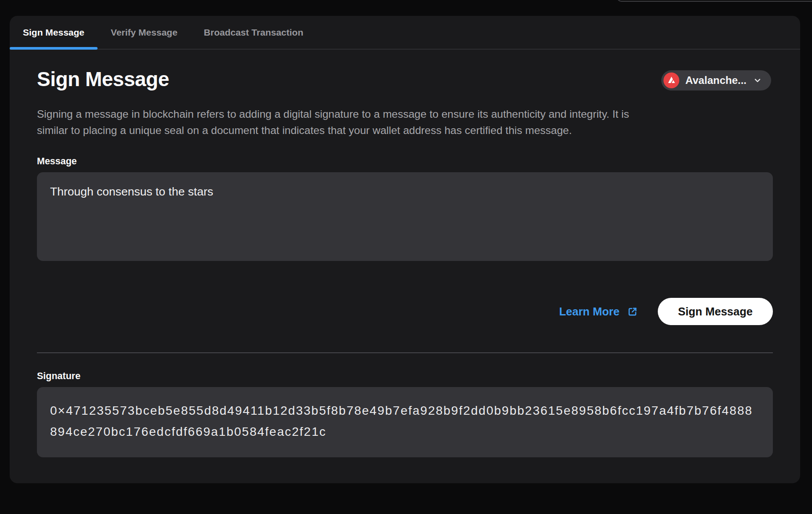  What do you see at coordinates (405, 376) in the screenshot?
I see `signature-label: Signature` at bounding box center [405, 376].